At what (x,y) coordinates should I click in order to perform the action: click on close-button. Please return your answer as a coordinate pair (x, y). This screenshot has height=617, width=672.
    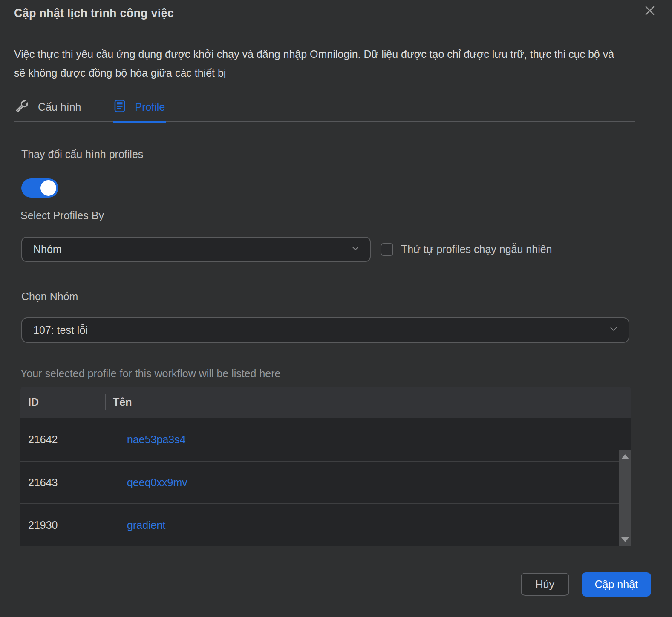
    Looking at the image, I should click on (650, 11).